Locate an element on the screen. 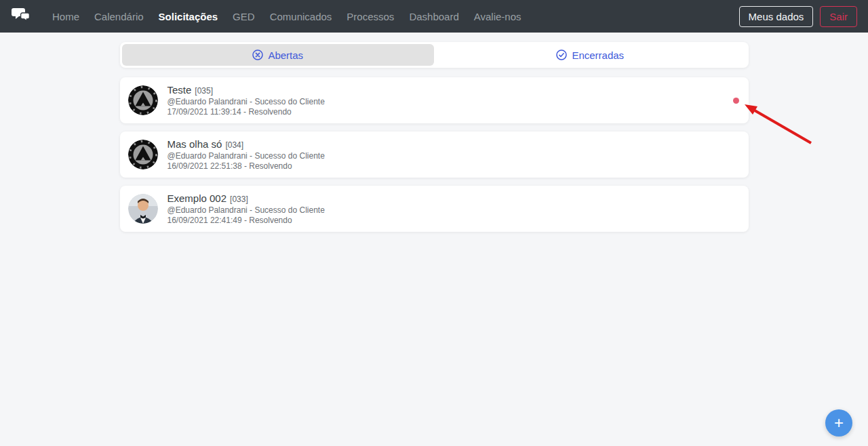 The width and height of the screenshot is (868, 446). nav-item-calendario: Calendário is located at coordinates (119, 16).